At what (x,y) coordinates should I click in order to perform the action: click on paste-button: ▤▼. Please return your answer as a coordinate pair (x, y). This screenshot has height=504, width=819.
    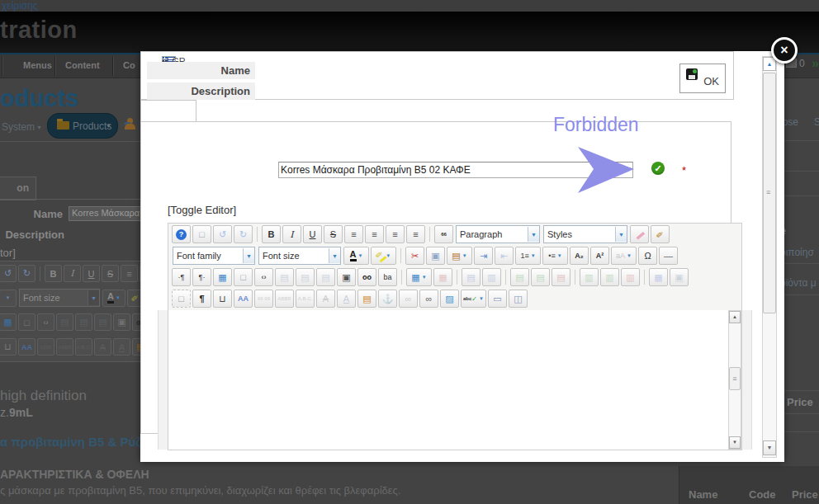
    Looking at the image, I should click on (459, 256).